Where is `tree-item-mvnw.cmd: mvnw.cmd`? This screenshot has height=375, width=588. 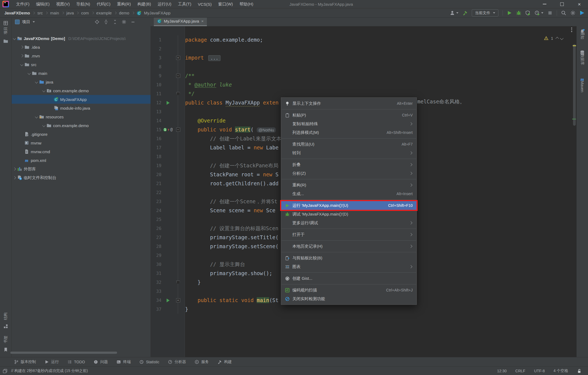 tree-item-mvnw.cmd: mvnw.cmd is located at coordinates (81, 152).